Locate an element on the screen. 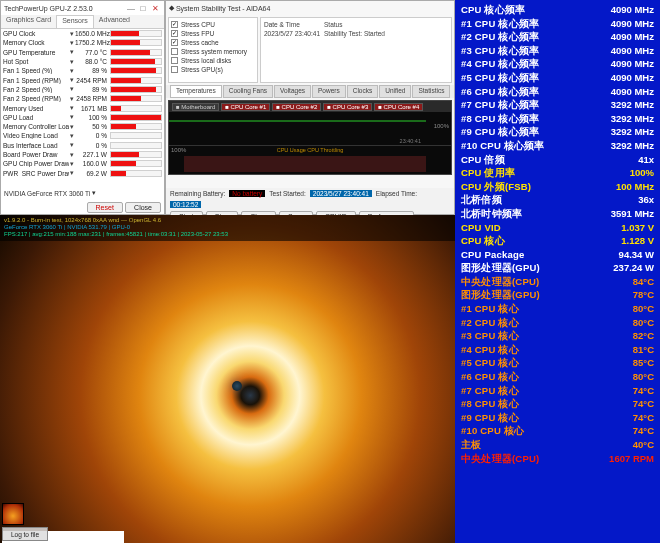  hw-row: CPU VID1.037 V is located at coordinates (558, 228).